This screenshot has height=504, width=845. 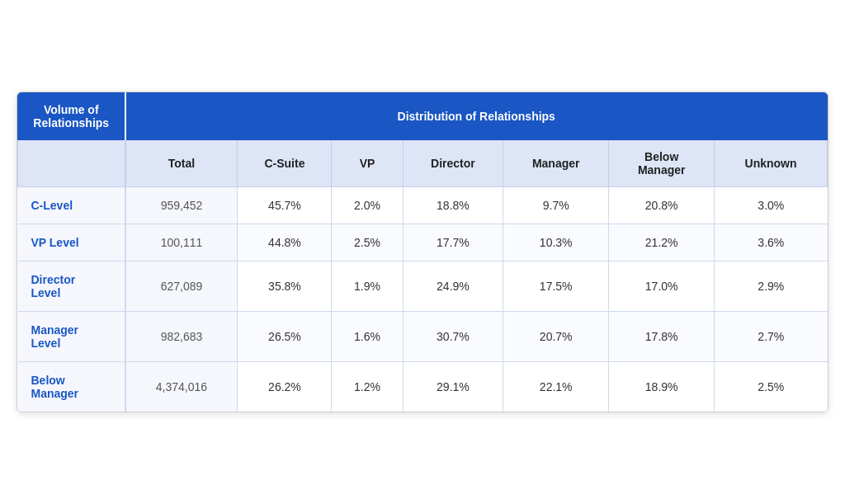 What do you see at coordinates (453, 388) in the screenshot?
I see `director-cell: 29.1%` at bounding box center [453, 388].